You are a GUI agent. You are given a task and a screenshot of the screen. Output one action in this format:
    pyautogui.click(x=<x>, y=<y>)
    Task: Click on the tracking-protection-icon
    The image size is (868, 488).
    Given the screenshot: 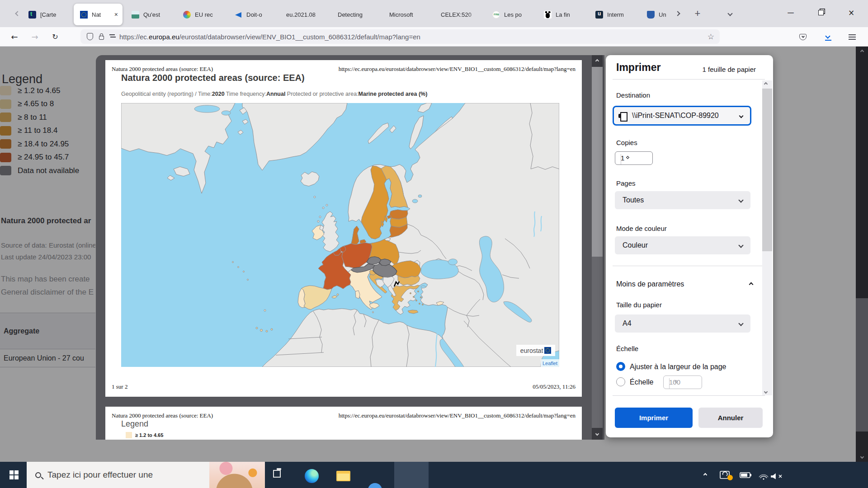 What is the action you would take?
    pyautogui.click(x=90, y=37)
    